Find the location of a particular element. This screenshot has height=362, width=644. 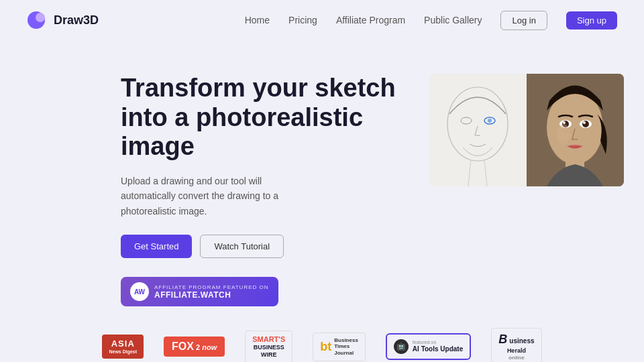

media-logos-section: ASIA News Digest FOX 2 now SMART'S BUSIN… is located at coordinates (322, 341).